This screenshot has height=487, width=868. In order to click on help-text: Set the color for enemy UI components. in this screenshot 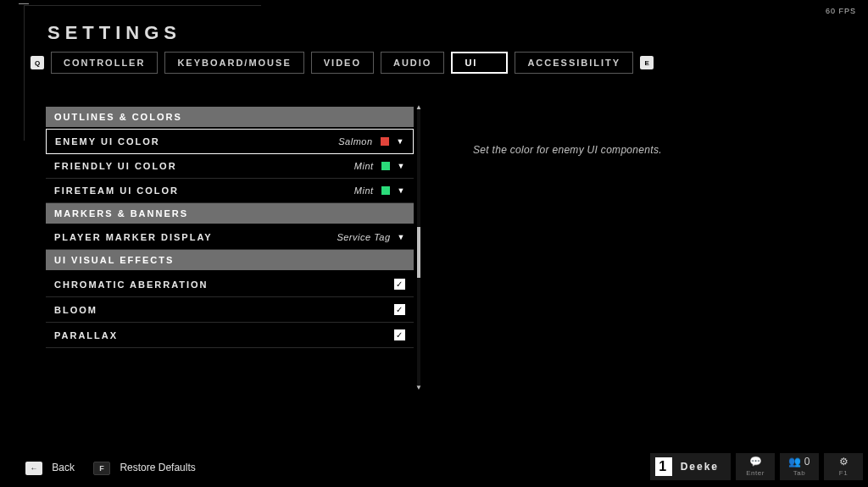, I will do `click(568, 150)`.